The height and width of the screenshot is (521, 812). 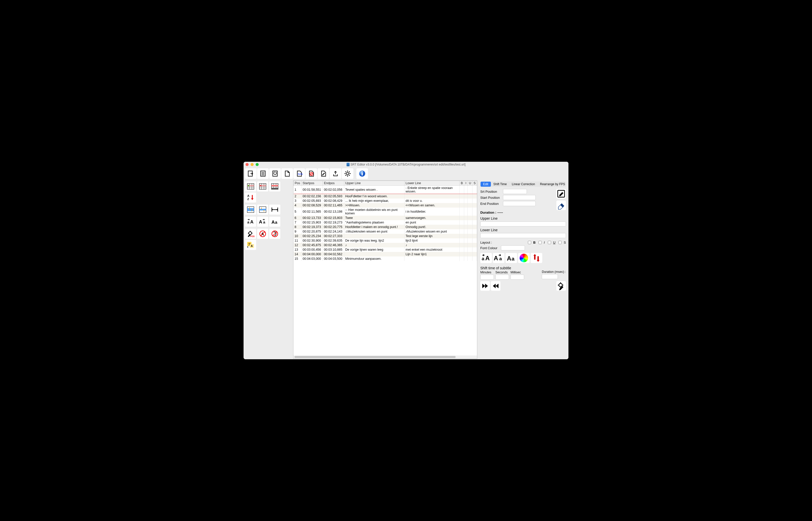 What do you see at coordinates (513, 248) in the screenshot?
I see `font-colour-input` at bounding box center [513, 248].